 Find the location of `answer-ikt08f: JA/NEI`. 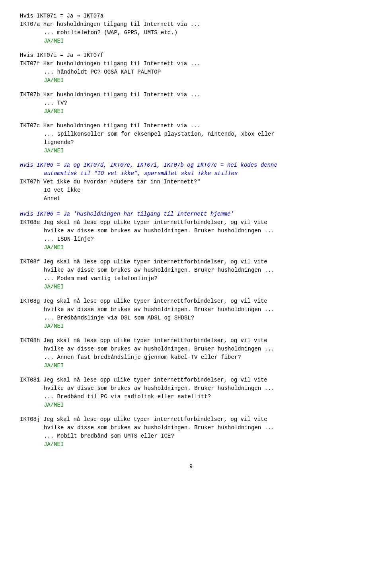

answer-ikt08f: JA/NEI is located at coordinates (203, 287).